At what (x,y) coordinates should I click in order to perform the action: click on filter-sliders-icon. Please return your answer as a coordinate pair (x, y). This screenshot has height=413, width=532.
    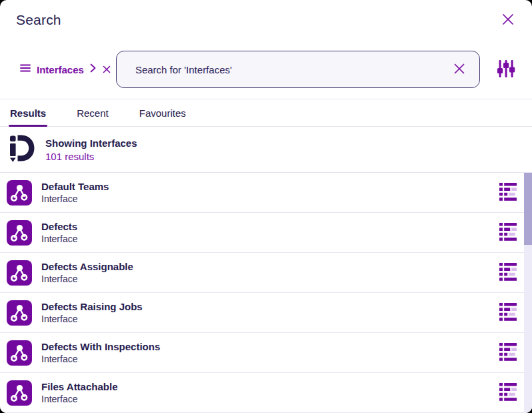
    Looking at the image, I should click on (506, 69).